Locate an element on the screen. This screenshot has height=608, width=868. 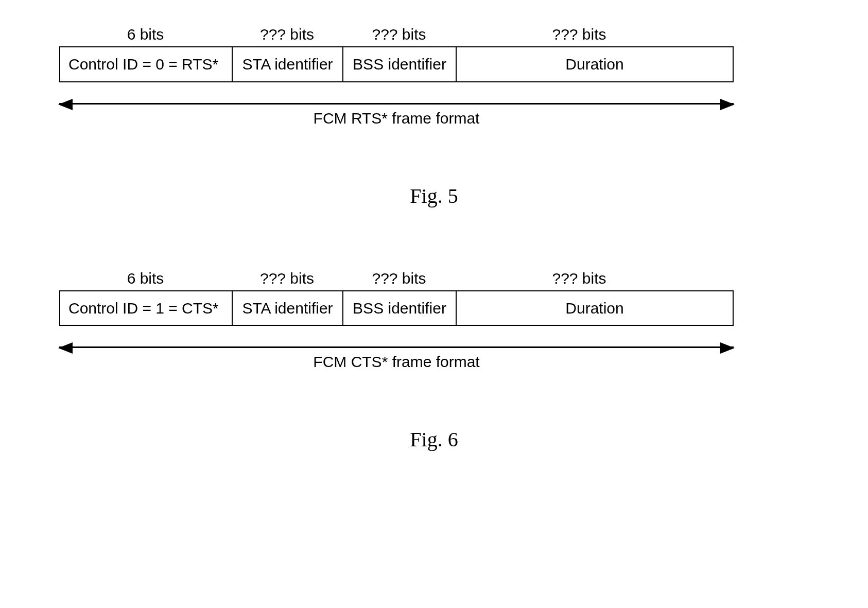
control-id-cell: Control ID = 1 = CTS* is located at coordinates (146, 308).